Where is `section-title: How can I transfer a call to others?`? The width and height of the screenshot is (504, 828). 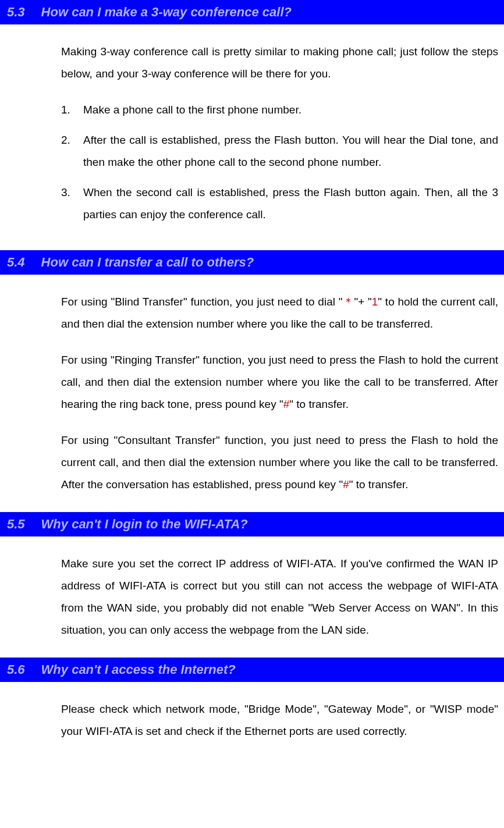 section-title: How can I transfer a call to others? is located at coordinates (148, 262).